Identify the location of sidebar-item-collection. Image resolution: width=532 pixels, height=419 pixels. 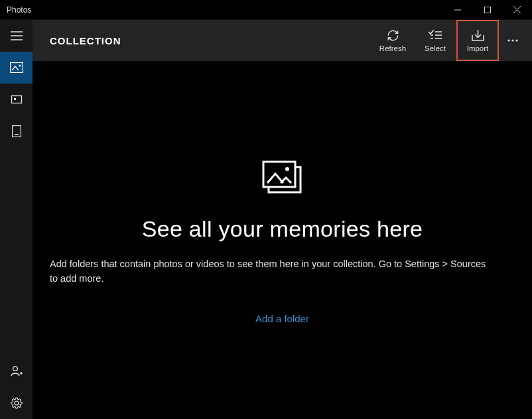
(16, 68).